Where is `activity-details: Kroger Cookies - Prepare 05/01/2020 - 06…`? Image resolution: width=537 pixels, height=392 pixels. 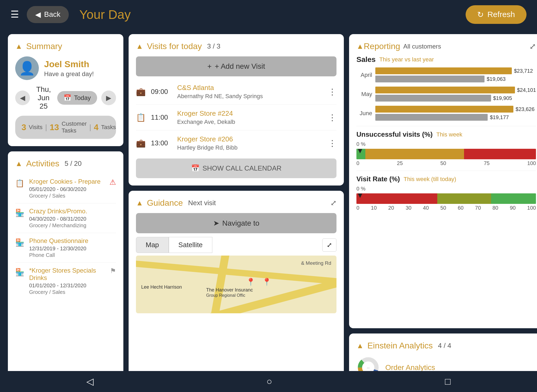 activity-details: Kroger Cookies - Prepare 05/01/2020 - 06… is located at coordinates (65, 188).